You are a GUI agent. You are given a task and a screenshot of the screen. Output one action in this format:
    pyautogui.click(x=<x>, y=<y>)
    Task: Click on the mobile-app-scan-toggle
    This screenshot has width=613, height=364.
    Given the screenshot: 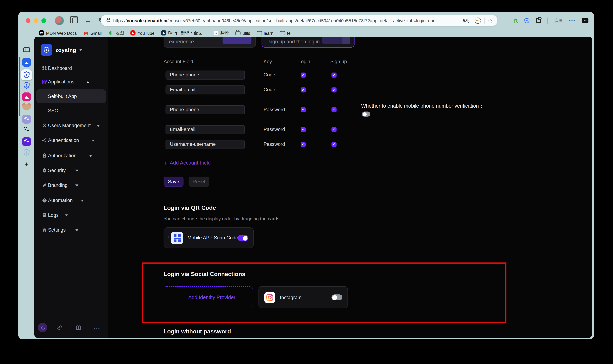 What is the action you would take?
    pyautogui.click(x=243, y=238)
    